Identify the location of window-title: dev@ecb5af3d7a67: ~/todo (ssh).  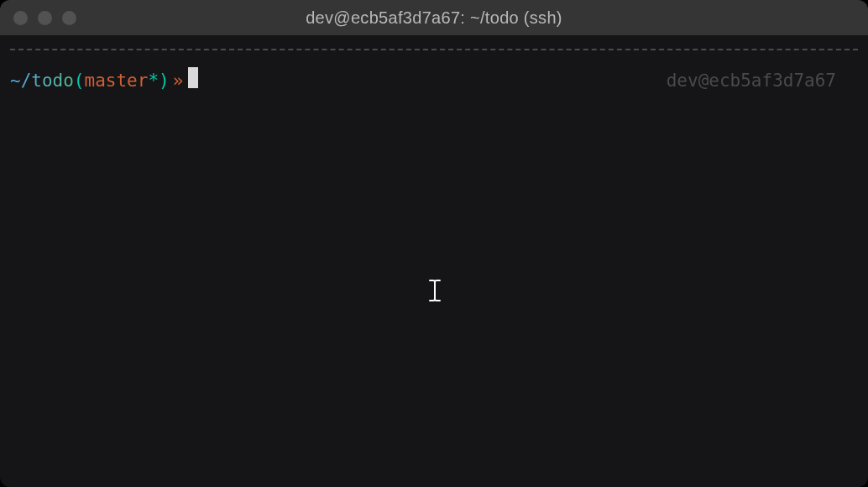
(434, 18).